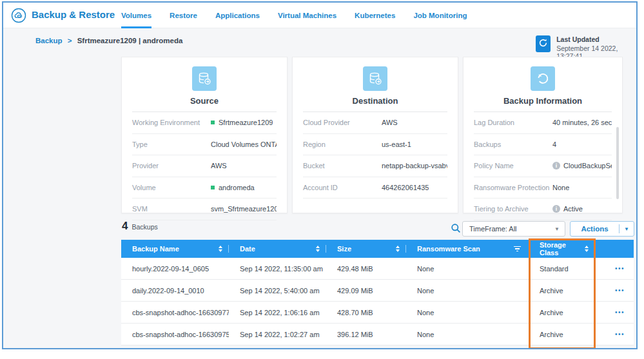 This screenshot has width=644, height=359. I want to click on field-value: svm_Sfrtmeazure1209, so click(244, 209).